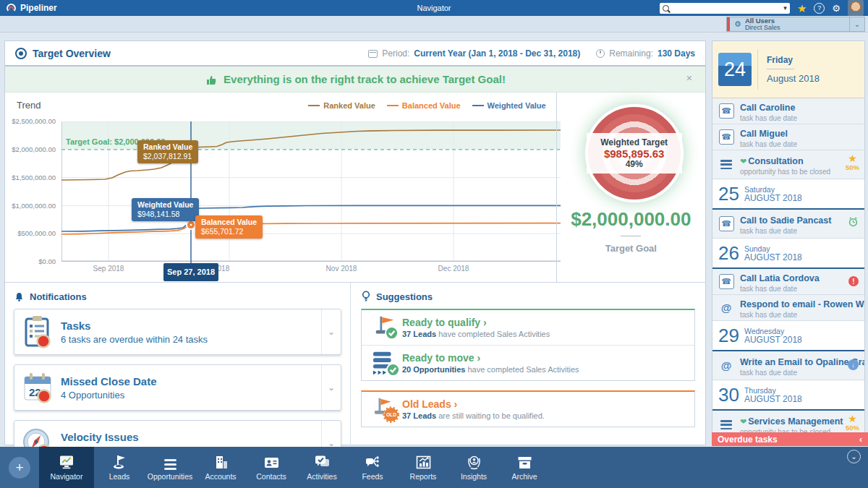 This screenshot has width=868, height=488. Describe the element at coordinates (58, 296) in the screenshot. I see `notifications-title: Notifications` at that location.